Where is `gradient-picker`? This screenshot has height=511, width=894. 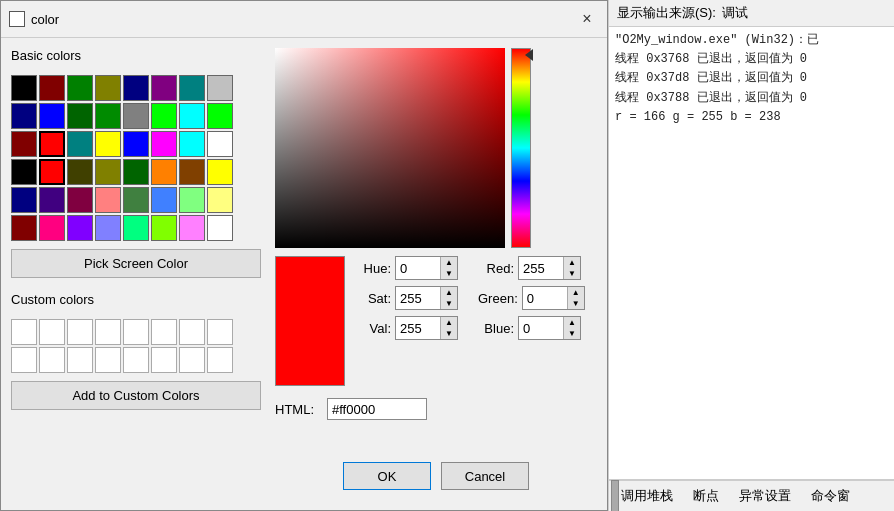 gradient-picker is located at coordinates (390, 148).